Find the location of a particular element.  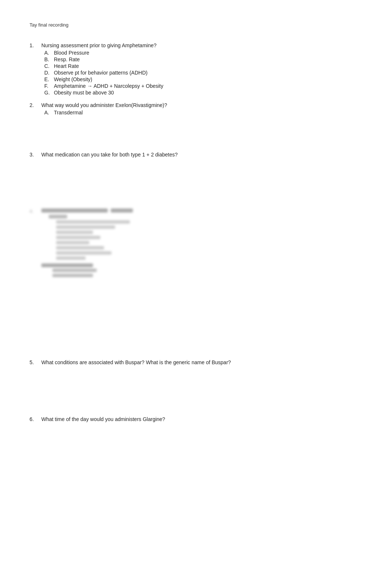

blurred-q4-title-line2 is located at coordinates (122, 210).